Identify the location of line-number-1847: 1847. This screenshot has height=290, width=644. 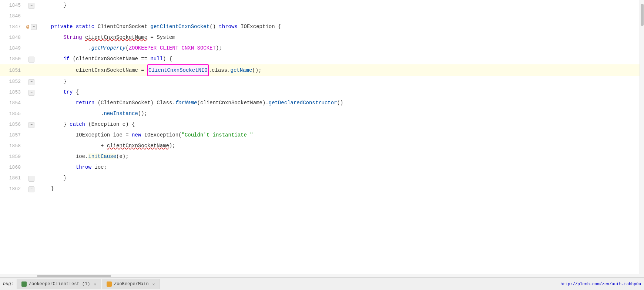
(13, 27).